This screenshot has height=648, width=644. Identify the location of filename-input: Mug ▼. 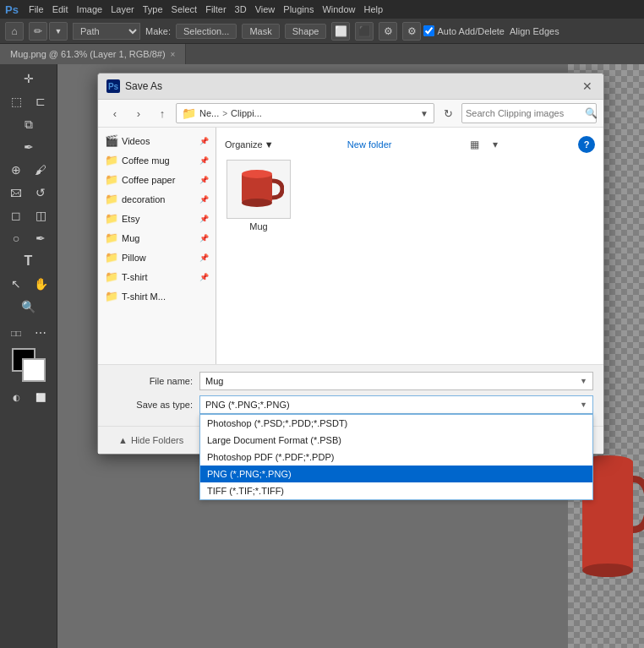
(396, 381).